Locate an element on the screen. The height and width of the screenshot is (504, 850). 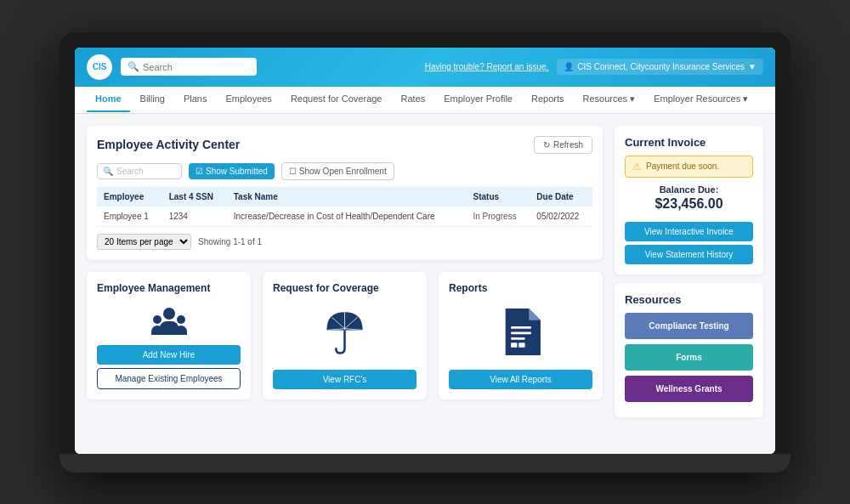
manage-existing-button: Manage Existing Employees is located at coordinates (168, 379).